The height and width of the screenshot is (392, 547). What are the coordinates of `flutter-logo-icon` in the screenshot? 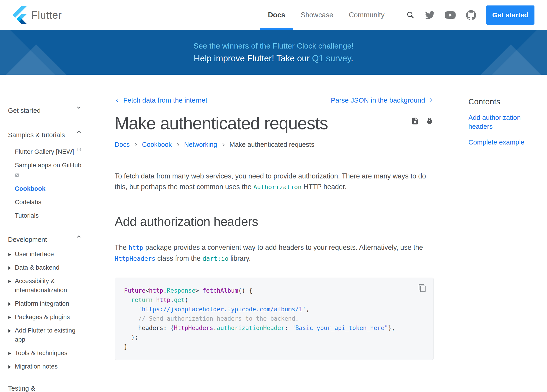 It's located at (20, 15).